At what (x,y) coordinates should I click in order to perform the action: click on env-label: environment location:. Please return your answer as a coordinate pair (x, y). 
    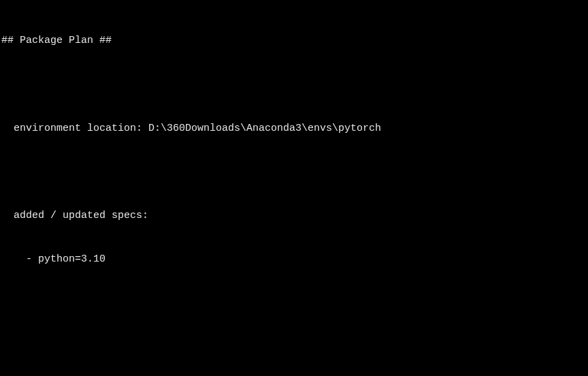
    Looking at the image, I should click on (78, 128).